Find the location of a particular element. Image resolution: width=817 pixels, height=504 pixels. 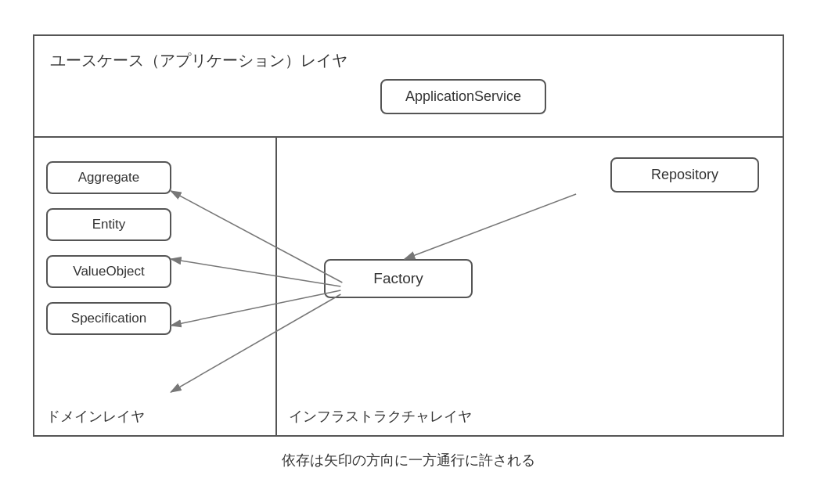

value-object-box: ValueObject is located at coordinates (109, 272).